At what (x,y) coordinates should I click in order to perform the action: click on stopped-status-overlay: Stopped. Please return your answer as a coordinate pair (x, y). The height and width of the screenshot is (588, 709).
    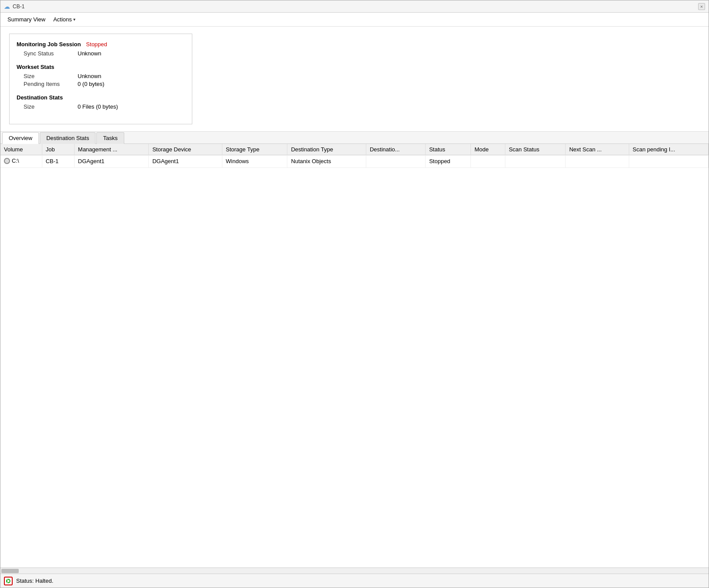
    Looking at the image, I should click on (96, 44).